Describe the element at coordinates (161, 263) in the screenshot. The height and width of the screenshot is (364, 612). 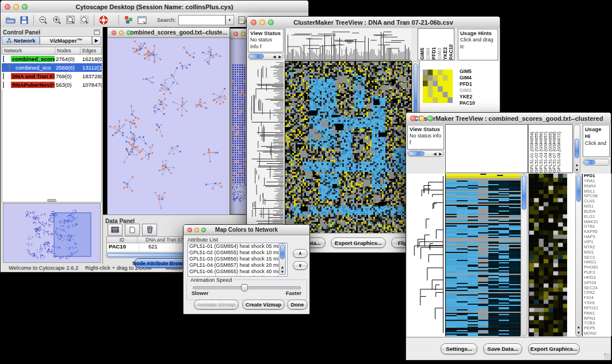
I see `node-attribute-browser-button: Node Attribute Brows...` at that location.